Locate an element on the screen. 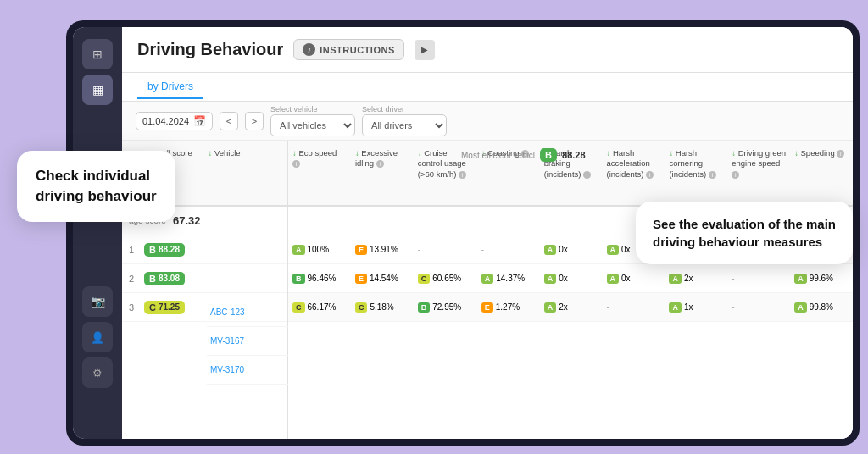 The image size is (868, 454). tooltip-left-text: Check individual driving behaviour is located at coordinates (97, 186).